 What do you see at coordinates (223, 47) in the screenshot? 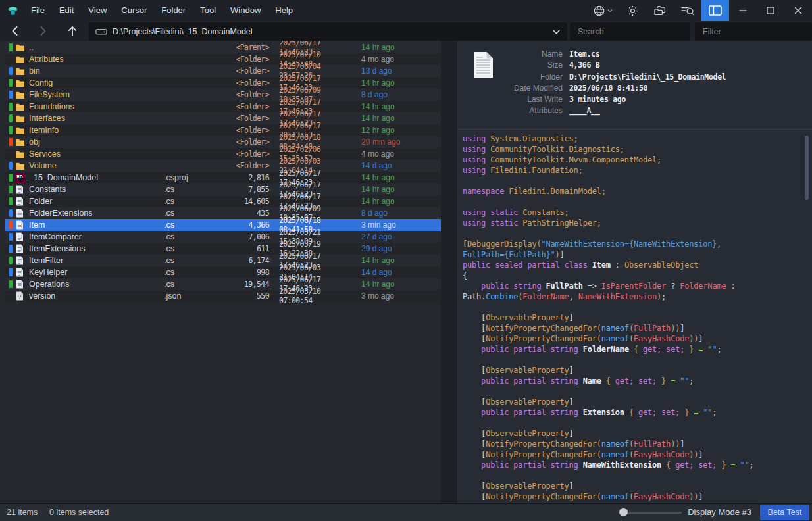
I see `file-row: ..<Parent>2025/06/17 17:46:2314 hr ago` at bounding box center [223, 47].